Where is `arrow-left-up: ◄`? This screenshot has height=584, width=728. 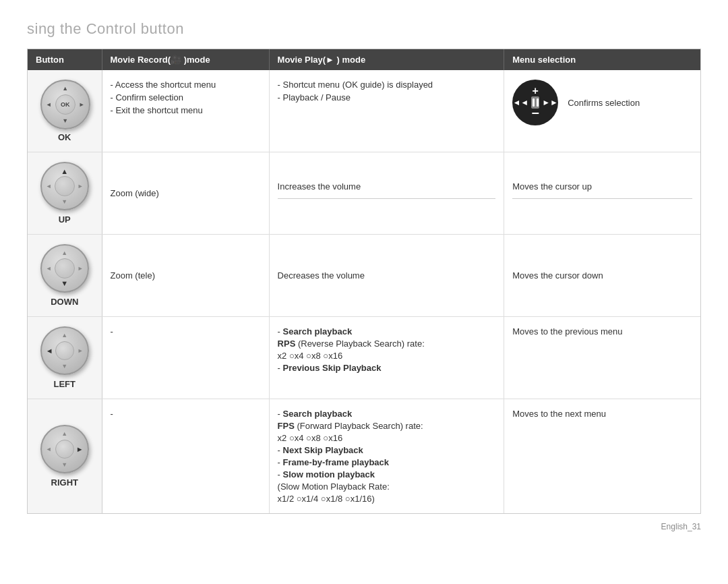
arrow-left-up: ◄ is located at coordinates (49, 186).